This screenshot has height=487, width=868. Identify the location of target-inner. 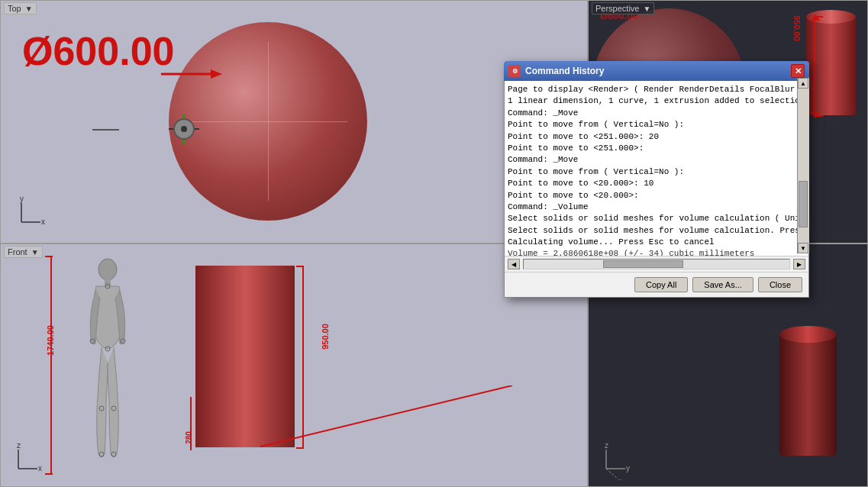
(184, 129).